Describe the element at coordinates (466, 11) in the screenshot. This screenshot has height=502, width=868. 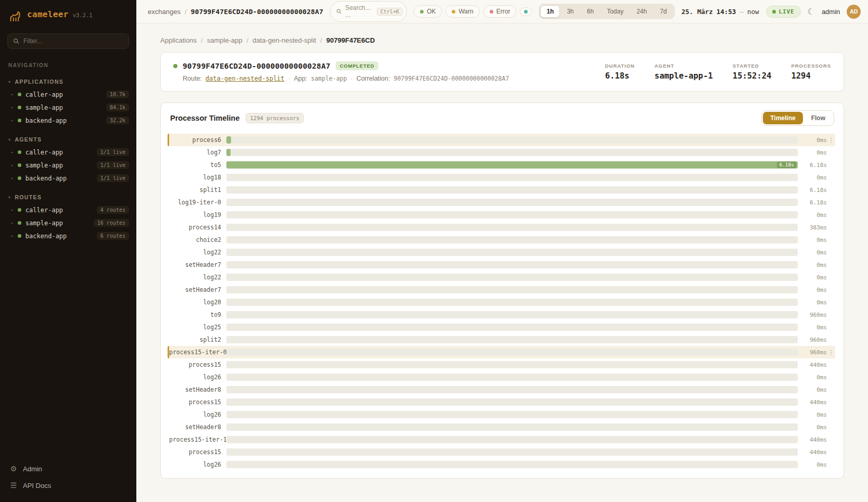
I see `filter-label: Warn` at that location.